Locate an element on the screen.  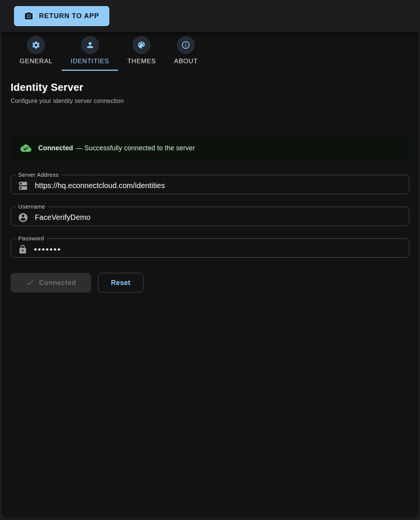
username-row: FaceVerifyDemo is located at coordinates (210, 217).